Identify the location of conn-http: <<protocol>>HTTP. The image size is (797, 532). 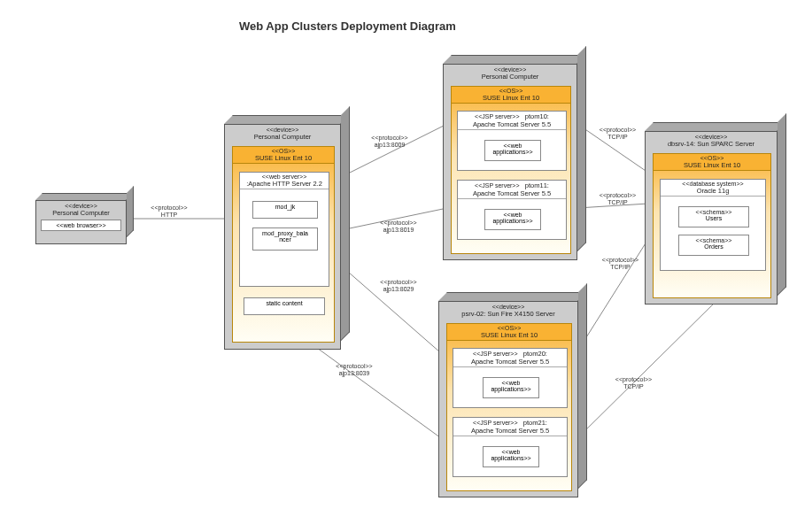
(169, 211).